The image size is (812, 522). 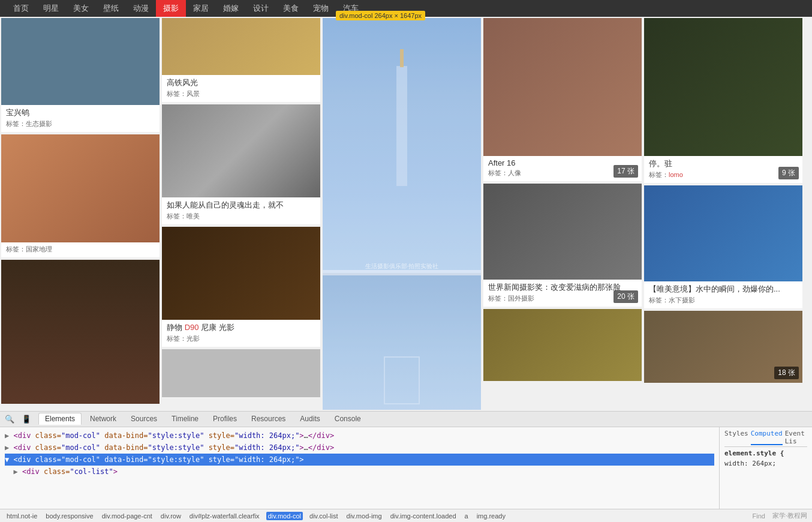 I want to click on col-1: 宝兴鸲 标签：生态摄影 标签：国家地理, so click(x=80, y=214).